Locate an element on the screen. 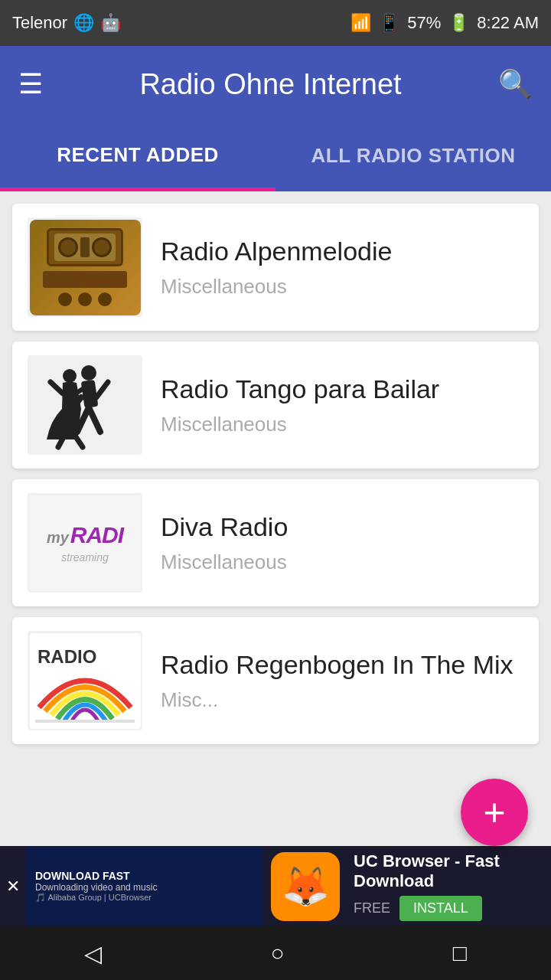 This screenshot has height=980, width=551. search-button: 🔍 is located at coordinates (516, 84).